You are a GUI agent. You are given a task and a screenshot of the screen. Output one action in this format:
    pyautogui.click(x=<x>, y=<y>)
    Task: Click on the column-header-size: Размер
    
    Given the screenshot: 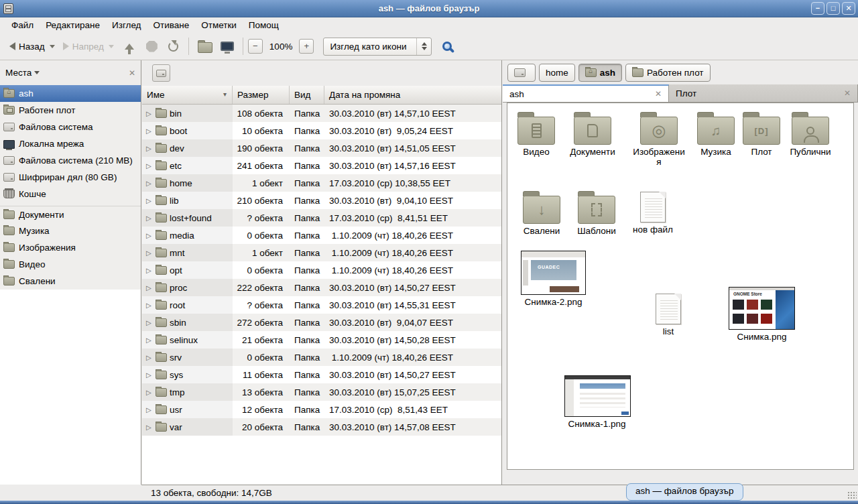 What is the action you would take?
    pyautogui.click(x=261, y=95)
    